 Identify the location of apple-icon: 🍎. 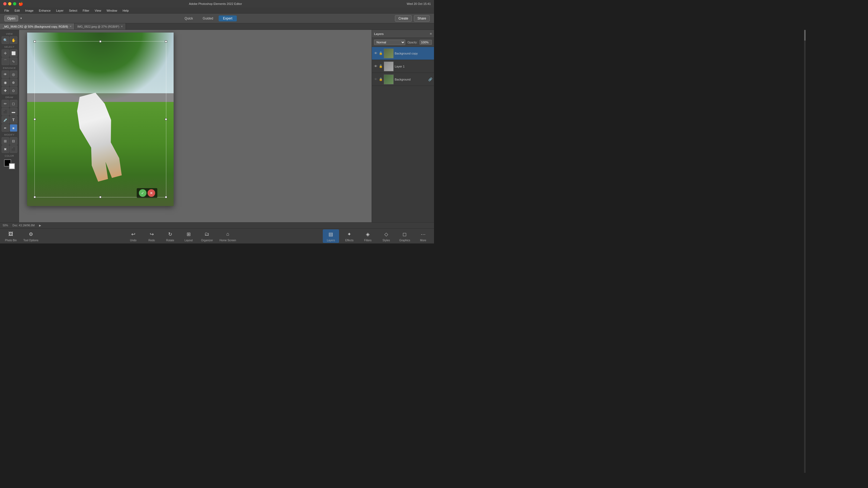
(21, 4).